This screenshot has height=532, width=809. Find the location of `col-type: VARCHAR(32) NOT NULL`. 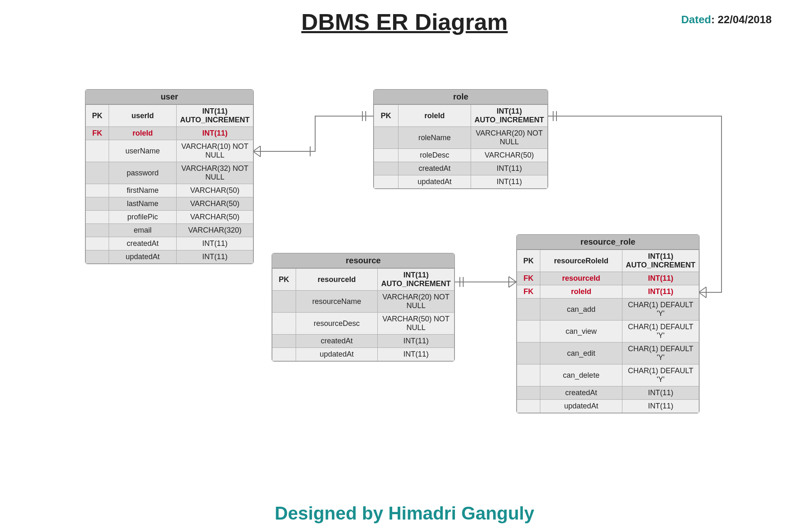

col-type: VARCHAR(32) NOT NULL is located at coordinates (215, 173).